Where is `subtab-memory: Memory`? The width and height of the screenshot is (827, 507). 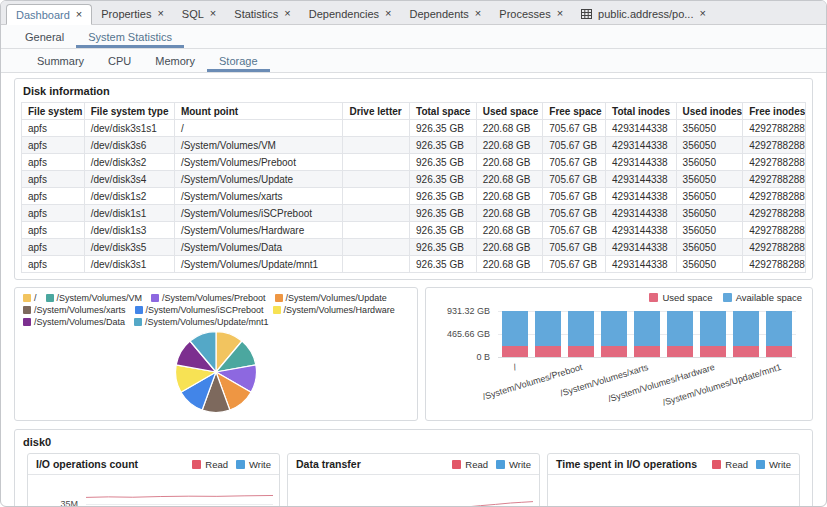
subtab-memory: Memory is located at coordinates (175, 60).